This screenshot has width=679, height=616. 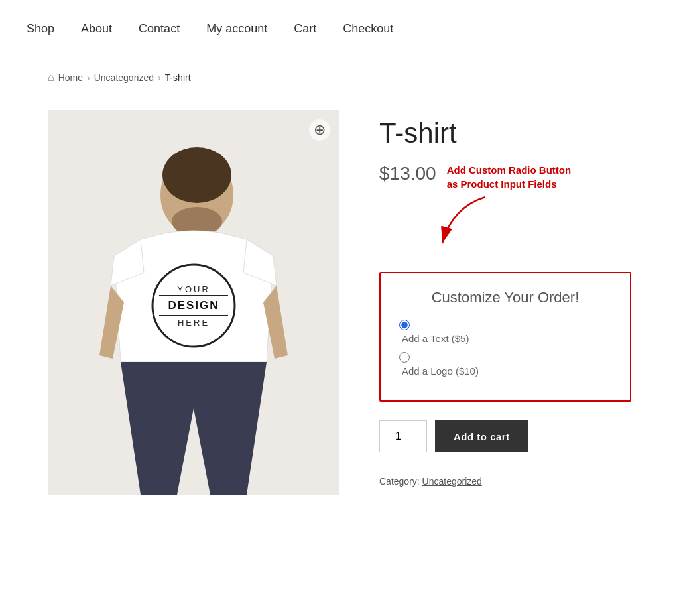 I want to click on home-icon: ⌂, so click(x=51, y=78).